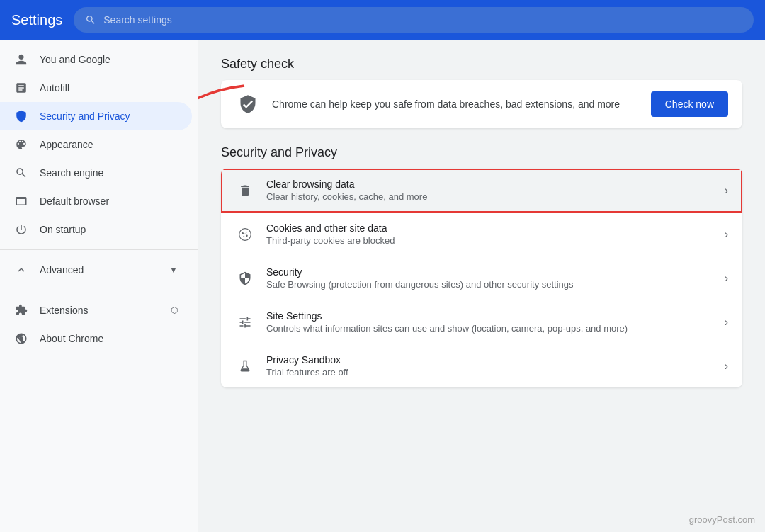 The height and width of the screenshot is (532, 765). Describe the element at coordinates (382, 20) in the screenshot. I see `header: Settings` at that location.